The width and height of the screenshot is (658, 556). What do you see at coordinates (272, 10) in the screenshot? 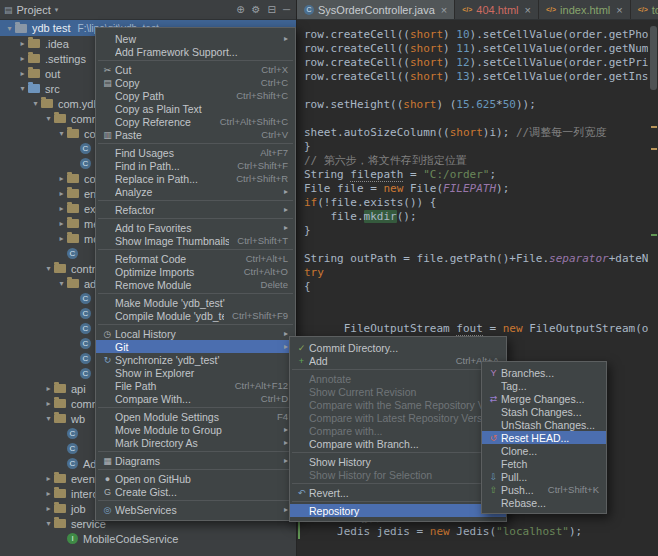
I see `collapse-all-icon: ⊟` at bounding box center [272, 10].